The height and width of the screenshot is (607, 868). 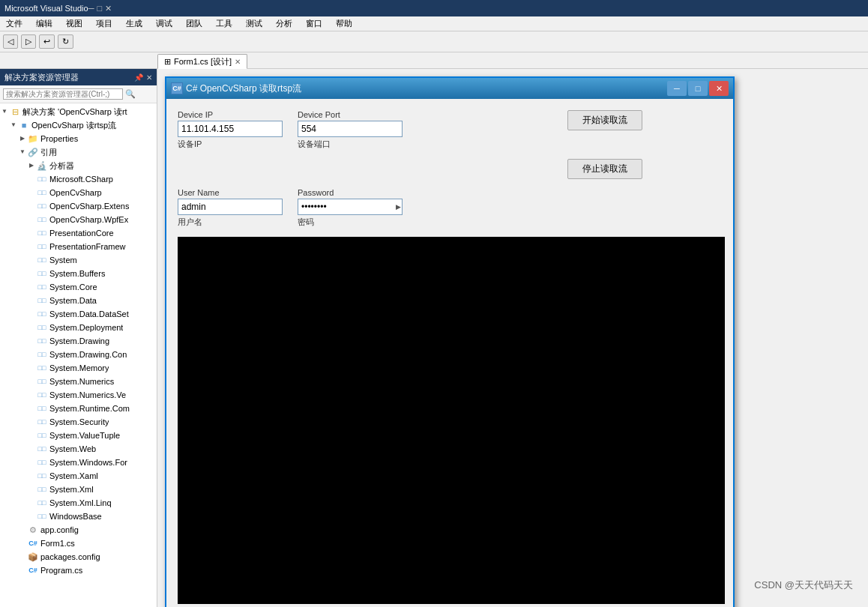 I want to click on tab-form1-design: ⊞ Form1.cs [设计] ✕, so click(x=202, y=61).